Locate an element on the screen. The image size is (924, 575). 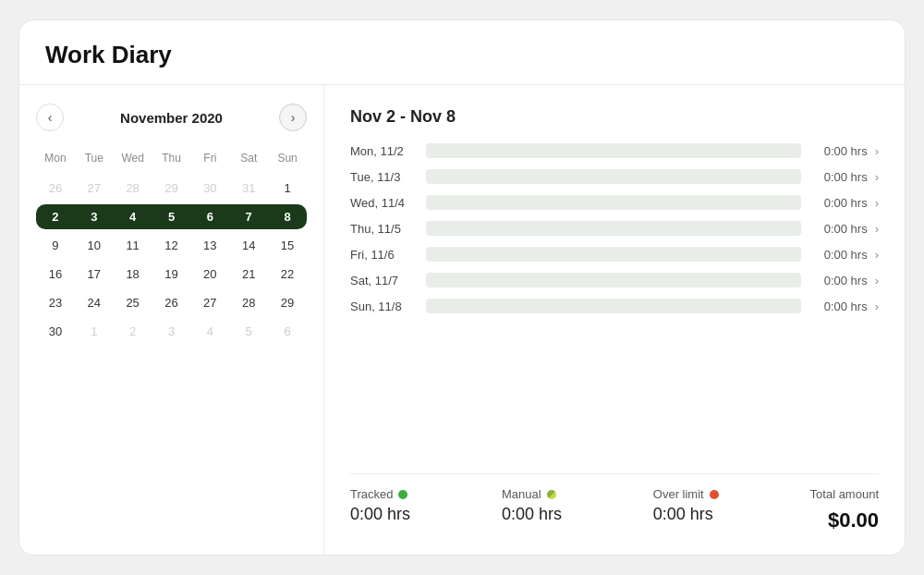
diary-footer: Tracked 0:00 hrs Manual 0:00 hrs Over li… is located at coordinates (614, 503).